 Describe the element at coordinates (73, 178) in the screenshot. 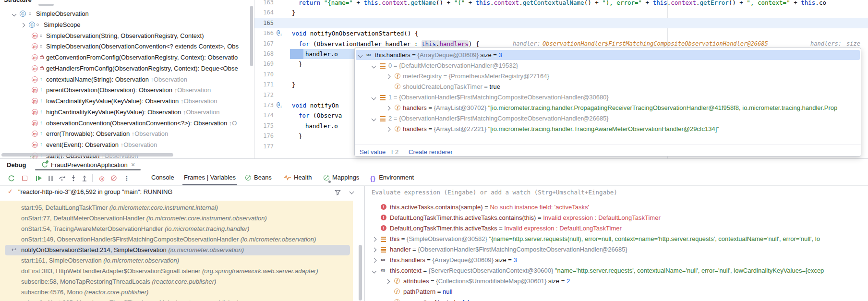

I see `step-into-icon` at that location.